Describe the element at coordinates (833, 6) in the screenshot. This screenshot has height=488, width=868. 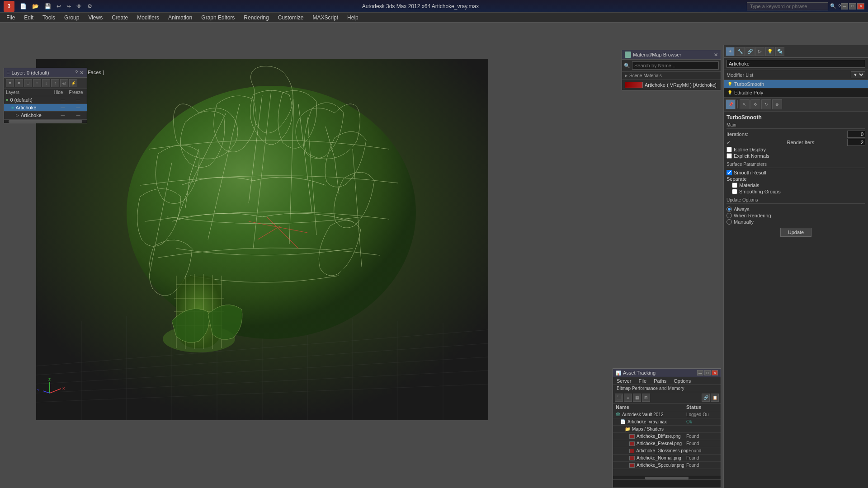
I see `search-icon: 🔍` at that location.